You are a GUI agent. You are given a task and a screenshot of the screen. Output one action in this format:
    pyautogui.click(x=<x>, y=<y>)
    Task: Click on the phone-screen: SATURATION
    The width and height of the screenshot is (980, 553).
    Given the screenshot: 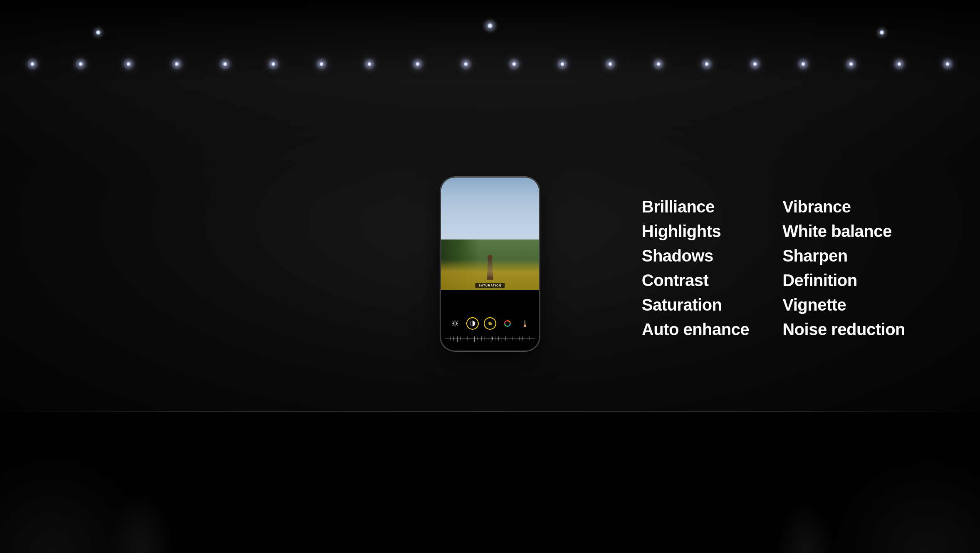 What is the action you would take?
    pyautogui.click(x=490, y=264)
    